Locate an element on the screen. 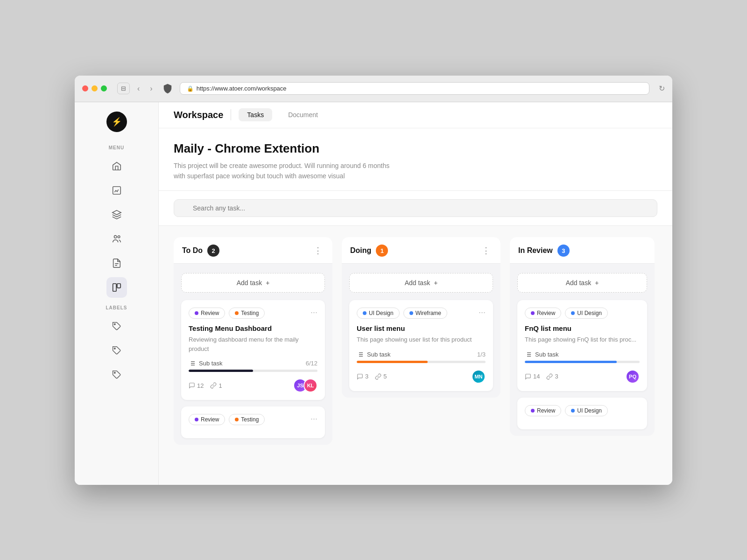 The width and height of the screenshot is (747, 560). sidebar-item-label3 is located at coordinates (117, 375).